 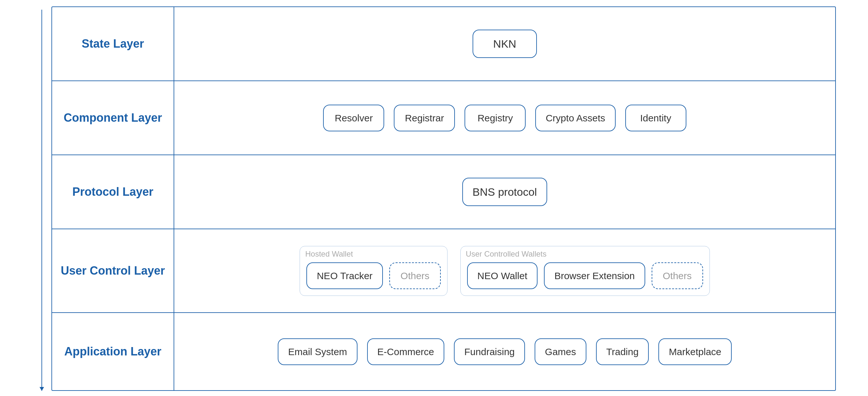 What do you see at coordinates (113, 192) in the screenshot?
I see `protocol-layer-label-col: Protocol Layer` at bounding box center [113, 192].